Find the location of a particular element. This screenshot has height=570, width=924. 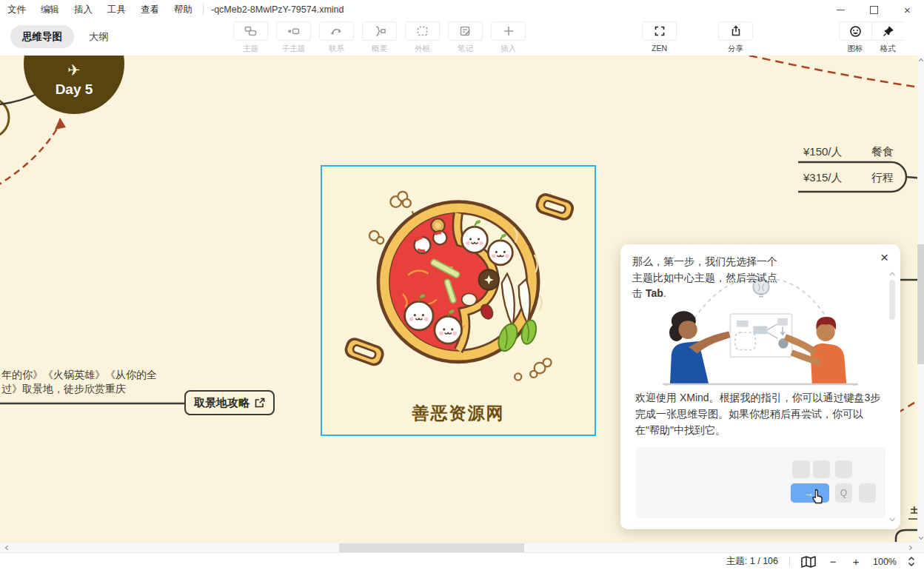

close-icon: × is located at coordinates (908, 10).